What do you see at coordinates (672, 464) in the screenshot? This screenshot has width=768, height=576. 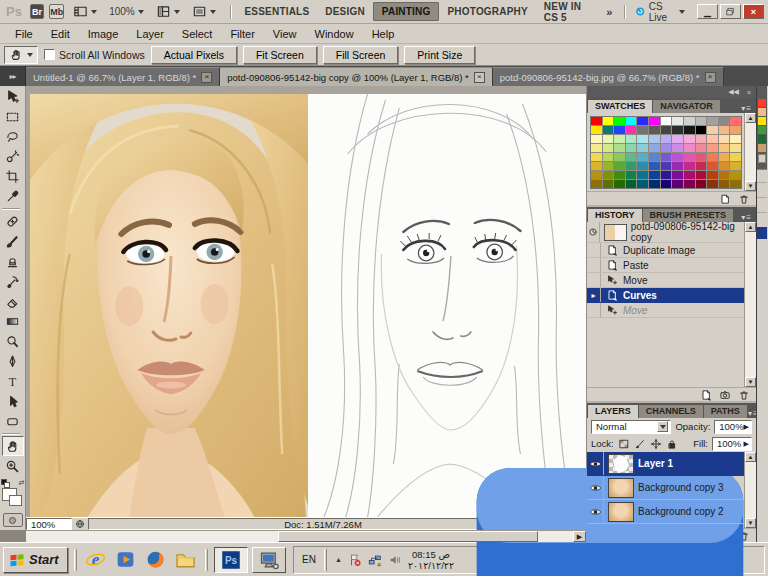 I see `layer-row-layer-1: Layer 1` at bounding box center [672, 464].